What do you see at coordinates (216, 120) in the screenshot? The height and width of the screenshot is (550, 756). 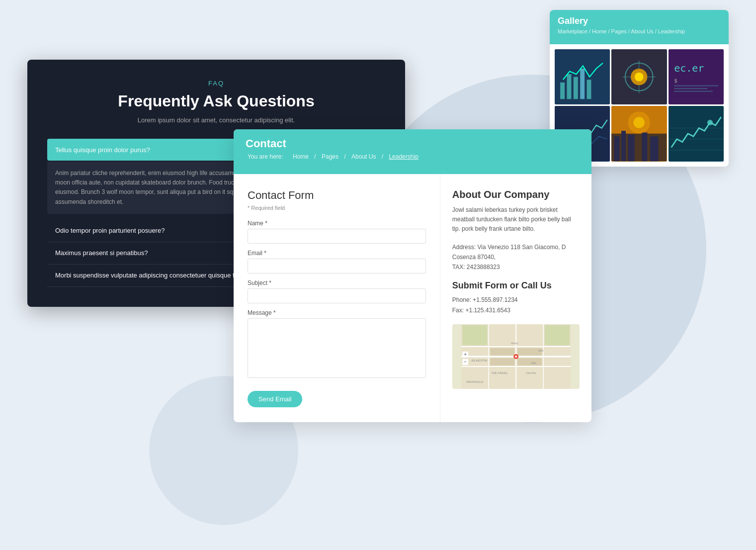 I see `faq-subtitle: Lorem ipsum dolor sit amet, consectetur …` at bounding box center [216, 120].